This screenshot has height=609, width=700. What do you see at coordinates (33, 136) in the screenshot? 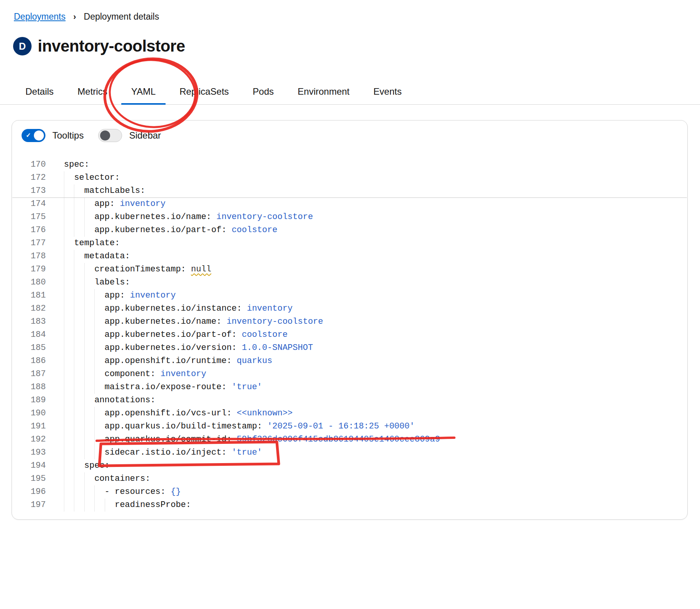
I see `tooltips-toggle: ✓` at bounding box center [33, 136].